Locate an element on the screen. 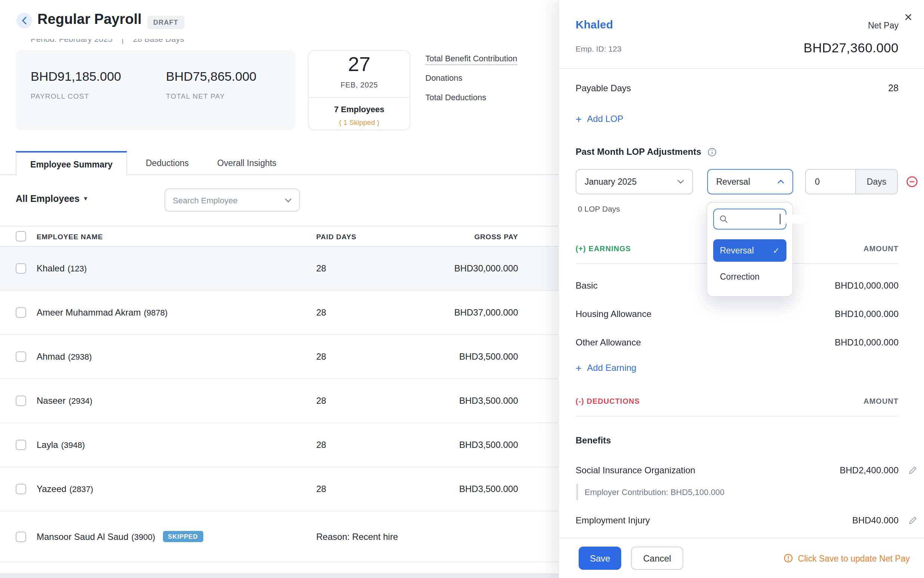 Image resolution: width=924 pixels, height=578 pixels. lop-days-input is located at coordinates (831, 182).